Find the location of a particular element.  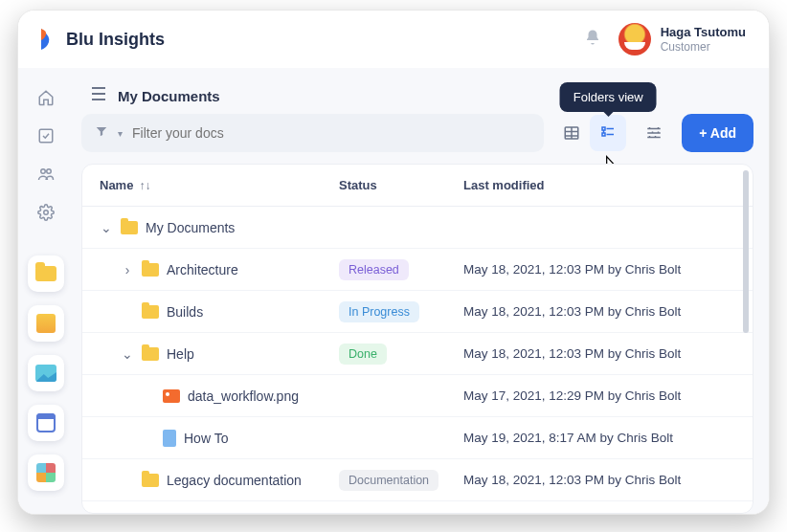

expand-caret-icon: › is located at coordinates (127, 270).